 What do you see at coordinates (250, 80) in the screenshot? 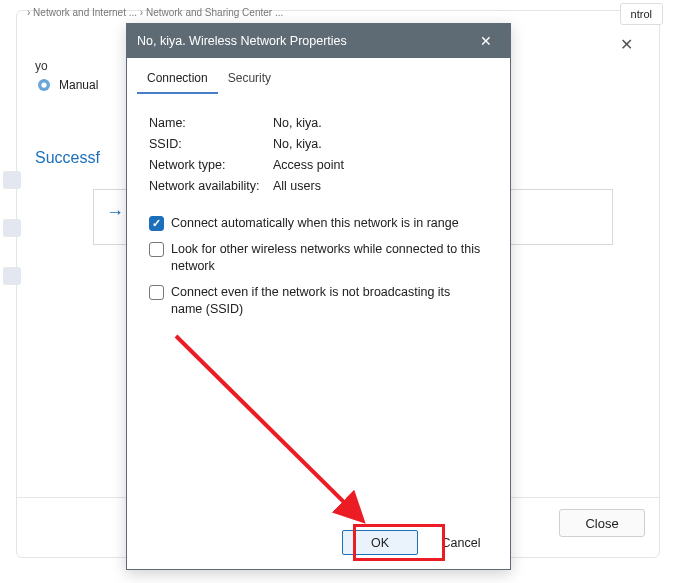
I see `tab-security: Security` at bounding box center [250, 80].